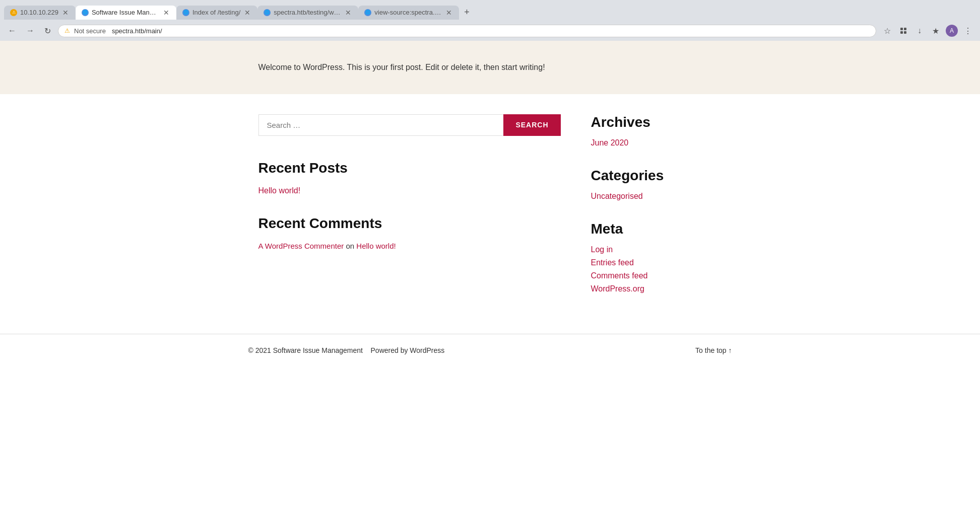 This screenshot has height=519, width=980. I want to click on meta-widget: Meta Log in Entries feed Comments feed W…, so click(657, 257).